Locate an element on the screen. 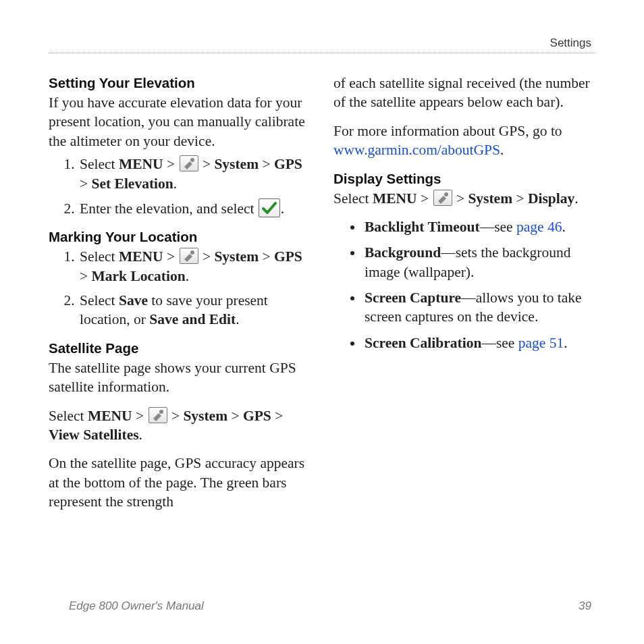  text: For more information about GPS, go to is located at coordinates (448, 131).